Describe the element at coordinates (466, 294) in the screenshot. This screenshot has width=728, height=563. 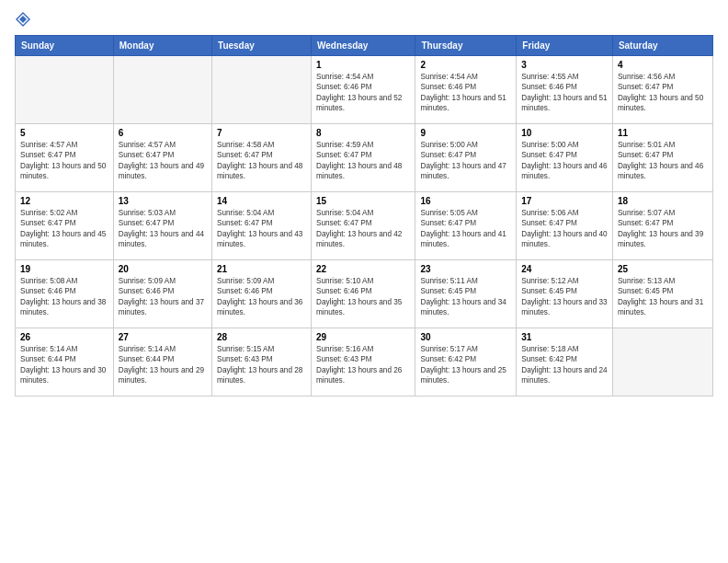
I see `cal-cell: 23Sunrise: 5:11 AMSunset: 6:45 PMDayligh…` at that location.